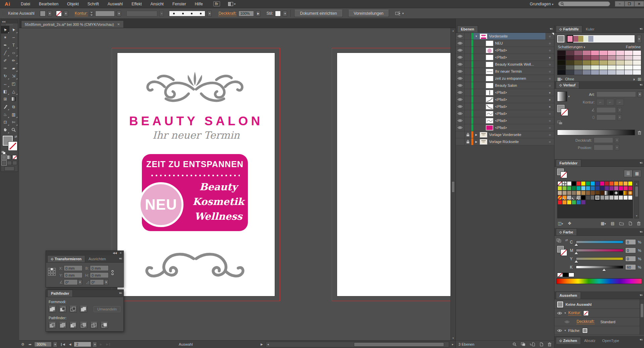  Describe the element at coordinates (572, 275) in the screenshot. I see `white-swatch` at that location.